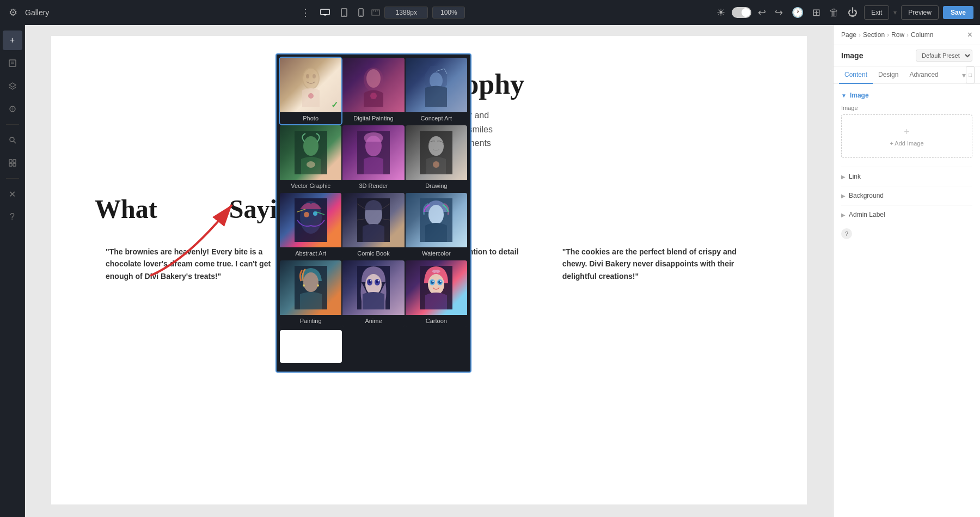 This screenshot has height=517, width=980. Describe the element at coordinates (311, 346) in the screenshot. I see `style-thumb-empty` at that location.